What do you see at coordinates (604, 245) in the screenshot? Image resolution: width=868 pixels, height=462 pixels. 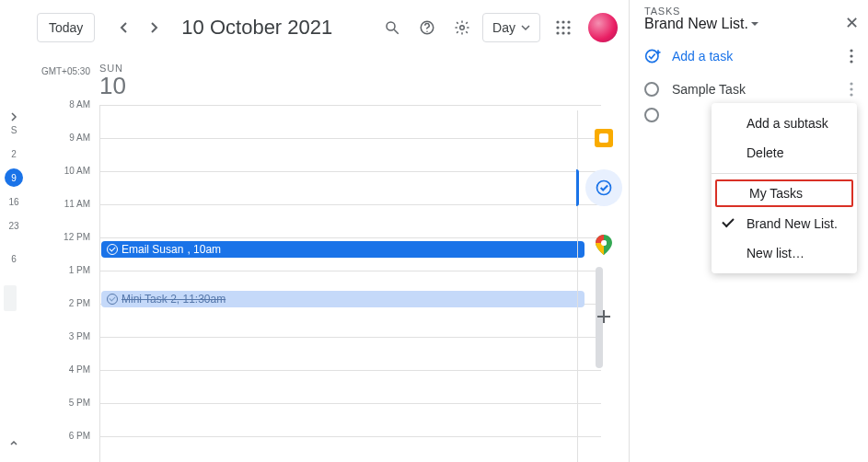 I see `maps-app-icon` at bounding box center [604, 245].